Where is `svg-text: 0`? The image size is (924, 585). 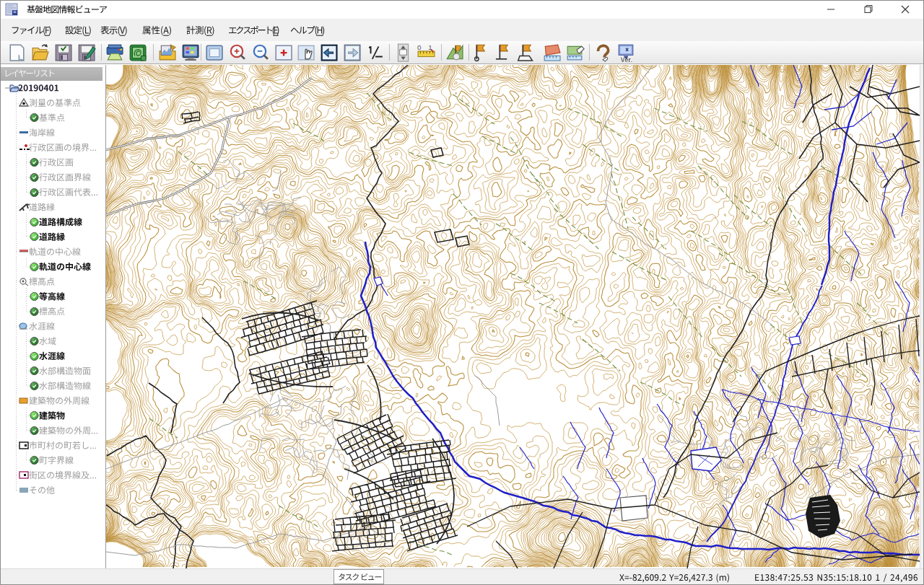
svg-text: 0 is located at coordinates (419, 48).